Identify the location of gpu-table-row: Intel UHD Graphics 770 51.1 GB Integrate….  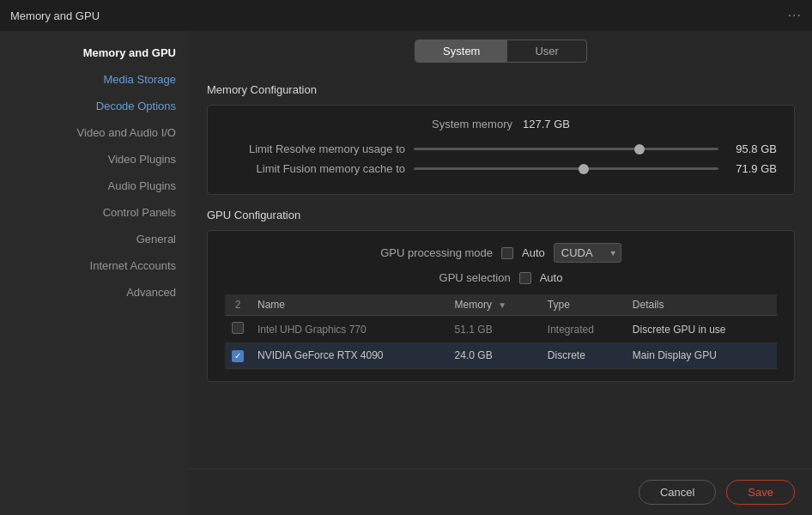
(501, 330).